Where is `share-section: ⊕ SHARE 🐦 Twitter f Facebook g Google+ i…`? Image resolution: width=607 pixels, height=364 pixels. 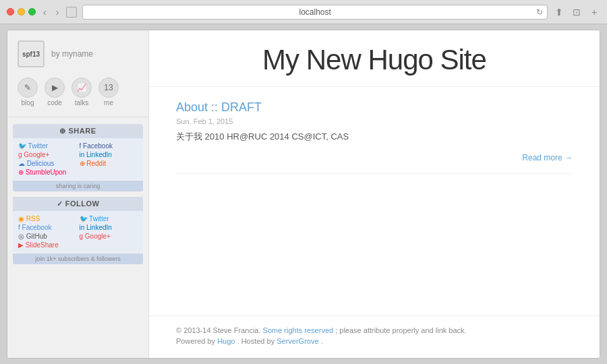
share-section: ⊕ SHARE 🐦 Twitter f Facebook g Google+ i… is located at coordinates (78, 158).